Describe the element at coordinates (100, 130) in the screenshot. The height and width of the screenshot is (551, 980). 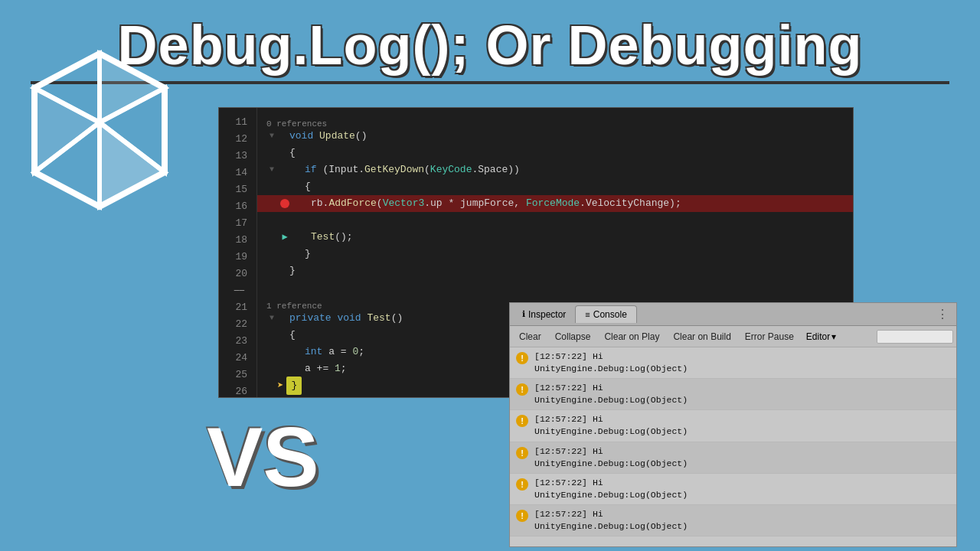
I see `unity-logo` at that location.